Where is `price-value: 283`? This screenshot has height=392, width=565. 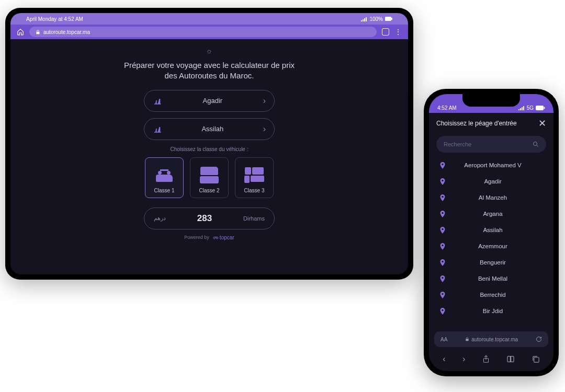
price-value: 283 is located at coordinates (205, 218).